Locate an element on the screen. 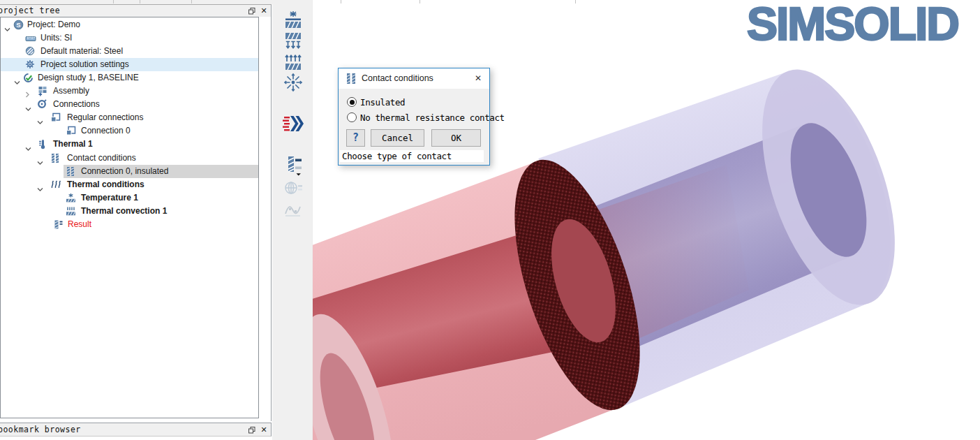 This screenshot has width=980, height=440. close-dialog-icon: ✕ is located at coordinates (478, 78).